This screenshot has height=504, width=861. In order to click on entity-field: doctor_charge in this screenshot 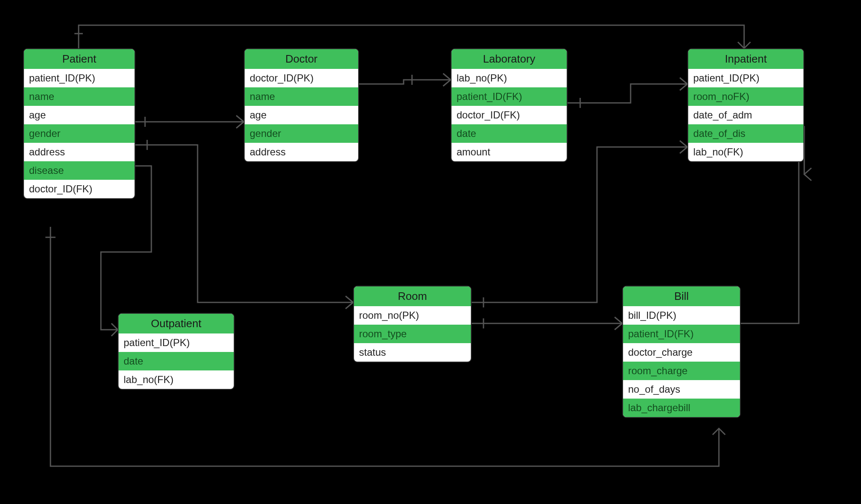, I will do `click(681, 352)`.